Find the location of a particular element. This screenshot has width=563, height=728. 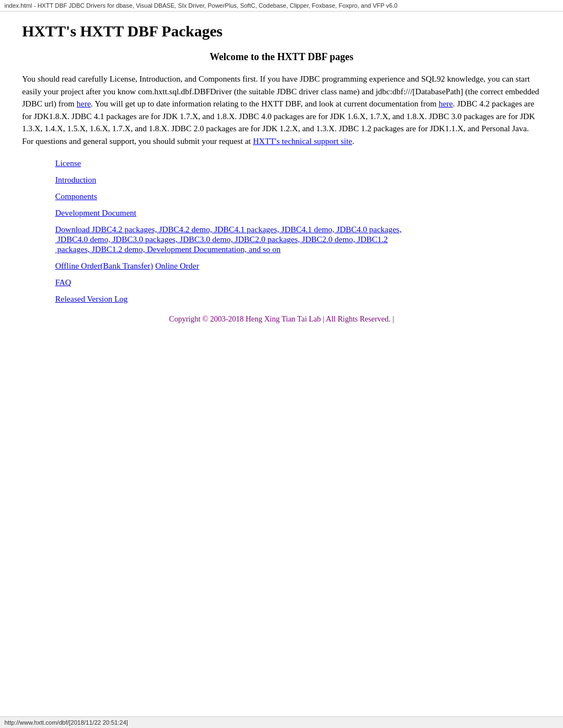

here-link-1: here is located at coordinates (84, 104).